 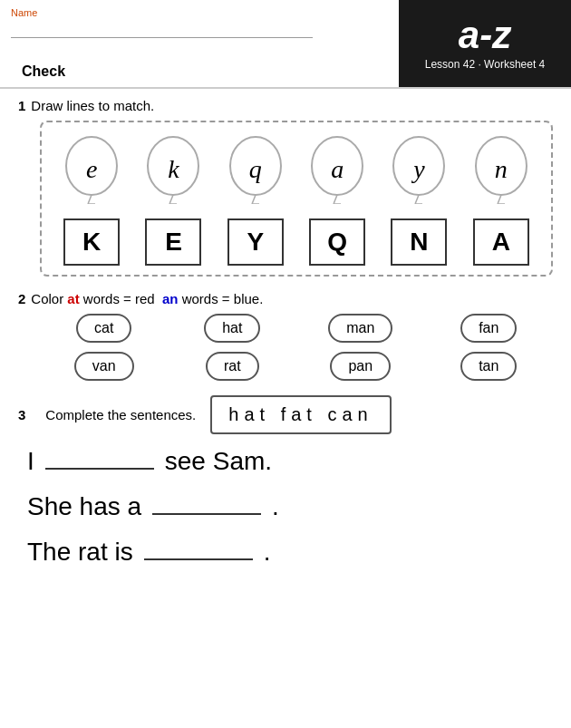 What do you see at coordinates (501, 170) in the screenshot?
I see `balloon-shape-n: n` at bounding box center [501, 170].